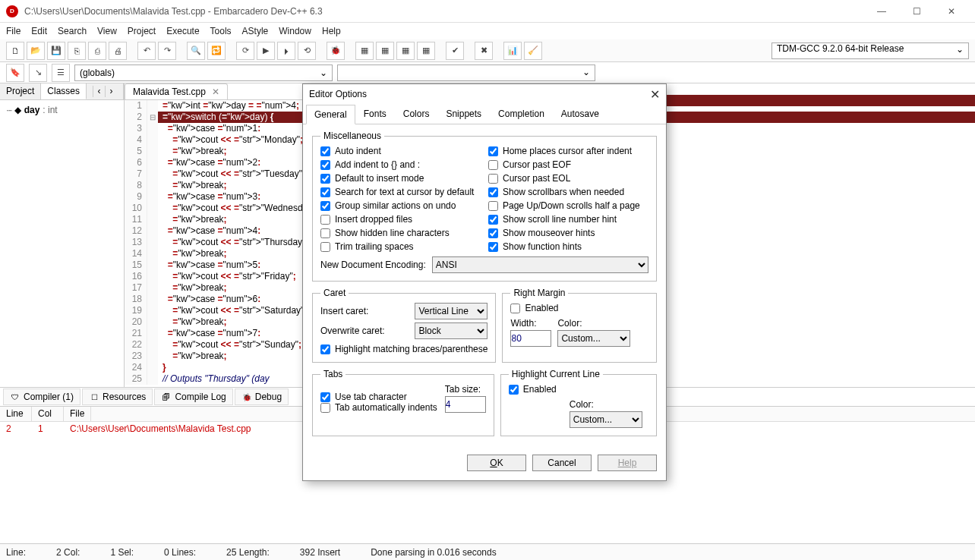  Describe the element at coordinates (141, 31) in the screenshot. I see `menu-project: Project` at that location.